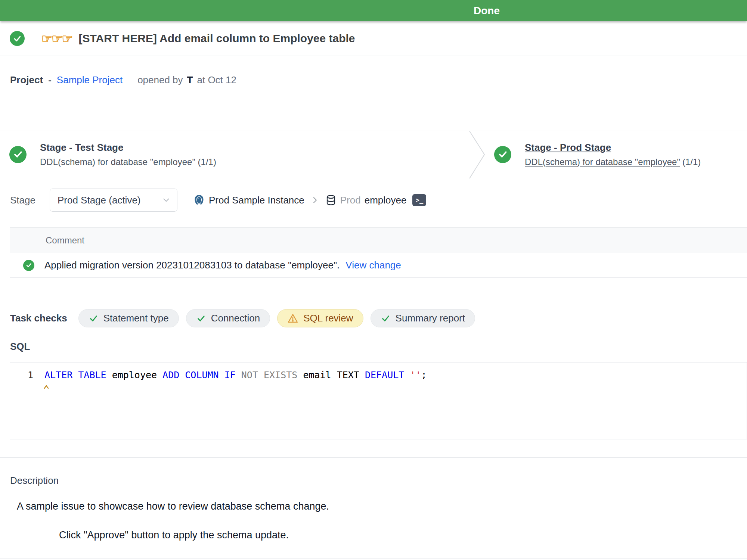 This screenshot has height=560, width=747. What do you see at coordinates (39, 318) in the screenshot?
I see `task-checks-label: Task checks` at bounding box center [39, 318].